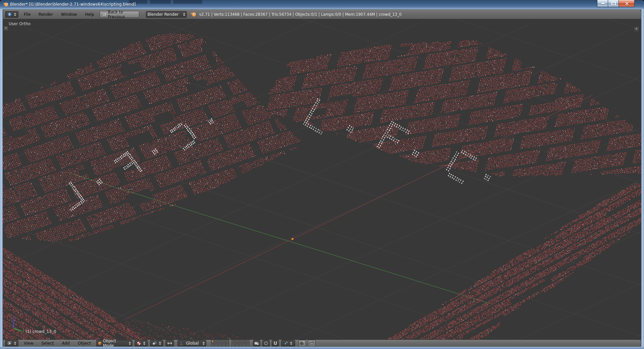 This screenshot has width=644, height=349. Describe the element at coordinates (69, 14) in the screenshot. I see `menu-window: Window` at that location.